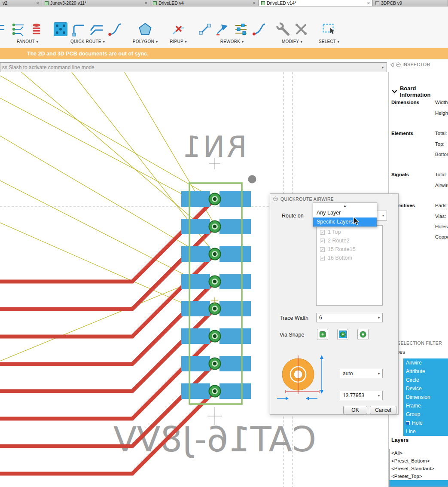  What do you see at coordinates (345, 205) in the screenshot?
I see `scroll-up-icon: ▲` at bounding box center [345, 205].